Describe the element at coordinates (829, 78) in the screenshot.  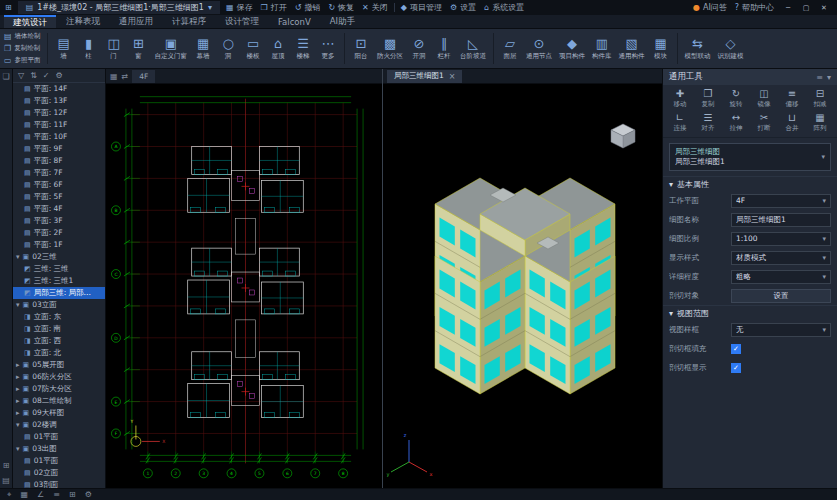
I see `collapse-panel-icon: ▾` at that location.